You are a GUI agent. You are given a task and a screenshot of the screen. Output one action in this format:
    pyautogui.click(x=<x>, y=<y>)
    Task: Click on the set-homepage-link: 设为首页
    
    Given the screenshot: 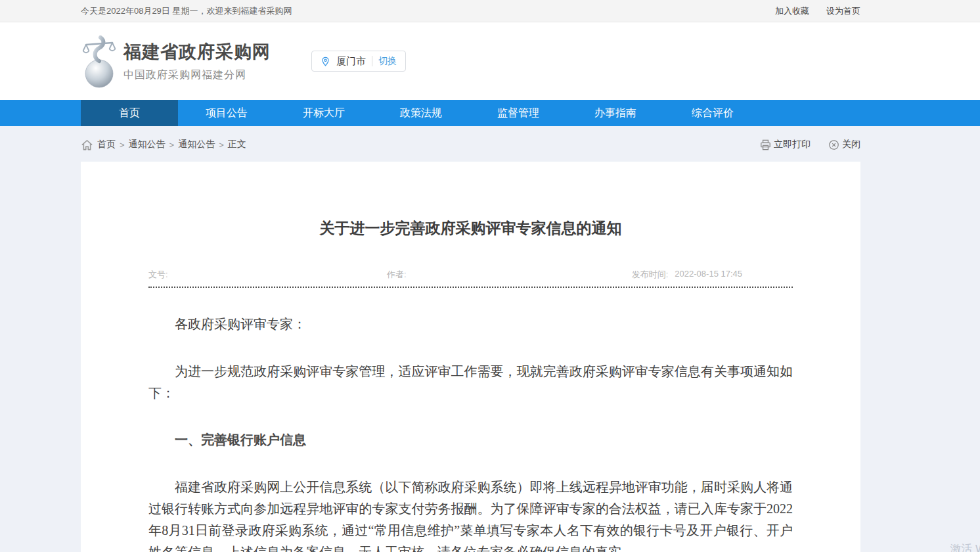 What is the action you would take?
    pyautogui.click(x=843, y=11)
    